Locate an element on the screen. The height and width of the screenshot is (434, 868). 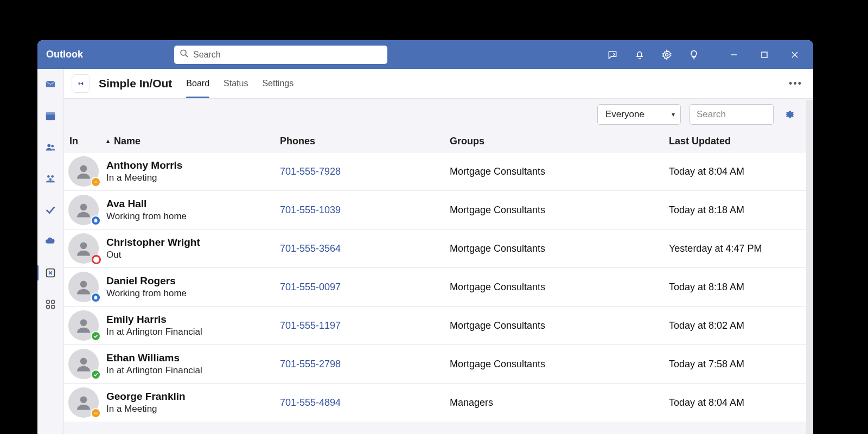
mail-icon is located at coordinates (50, 84).